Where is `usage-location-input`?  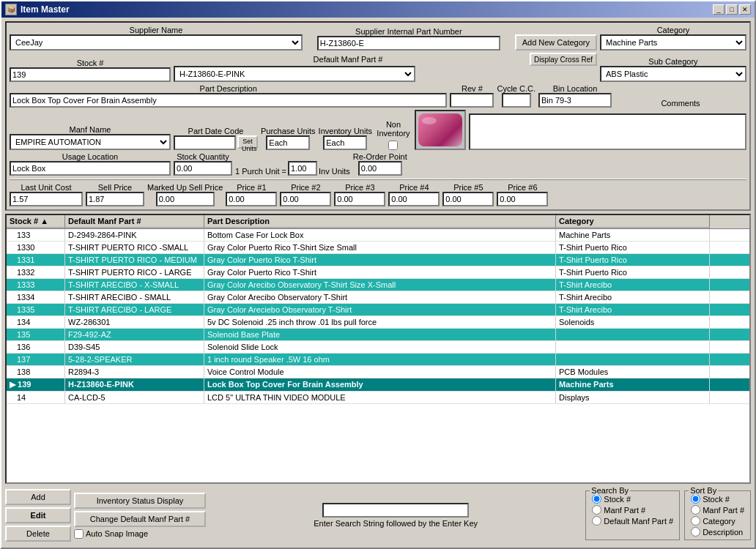 usage-location-input is located at coordinates (90, 168).